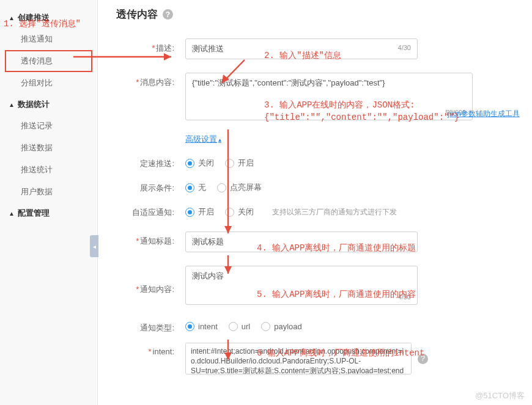 The width and height of the screenshot is (532, 405). Describe the element at coordinates (49, 104) in the screenshot. I see `sidebar-group-stats: 数据统计` at that location.